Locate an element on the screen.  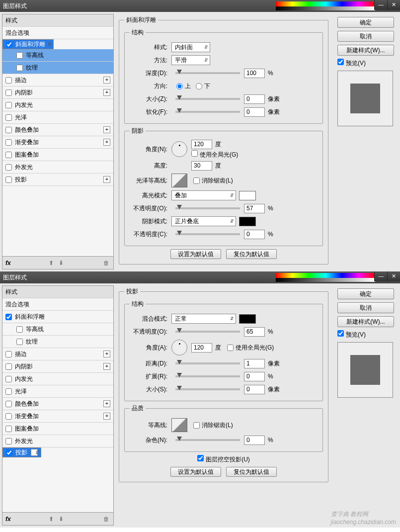
titlebar: 图层样式 — ✕ is located at coordinates (200, 6).